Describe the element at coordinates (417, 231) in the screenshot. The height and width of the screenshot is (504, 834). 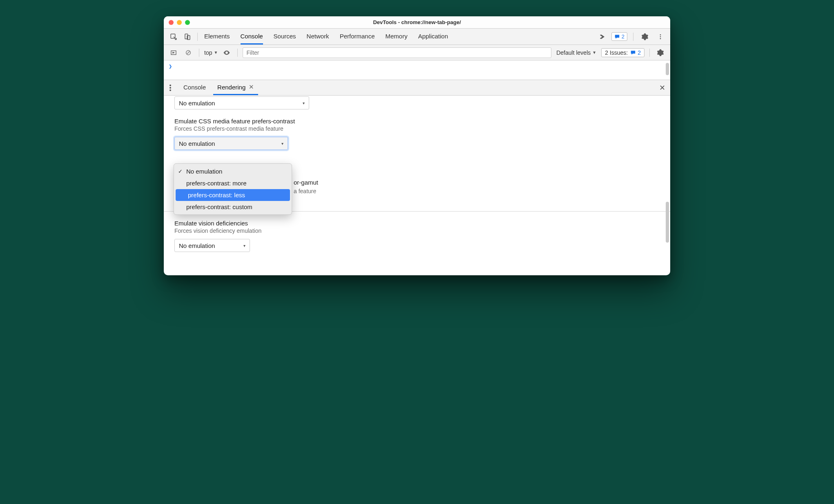
I see `vision-deficiencies-desc: Forces vision deficiency emulation` at that location.